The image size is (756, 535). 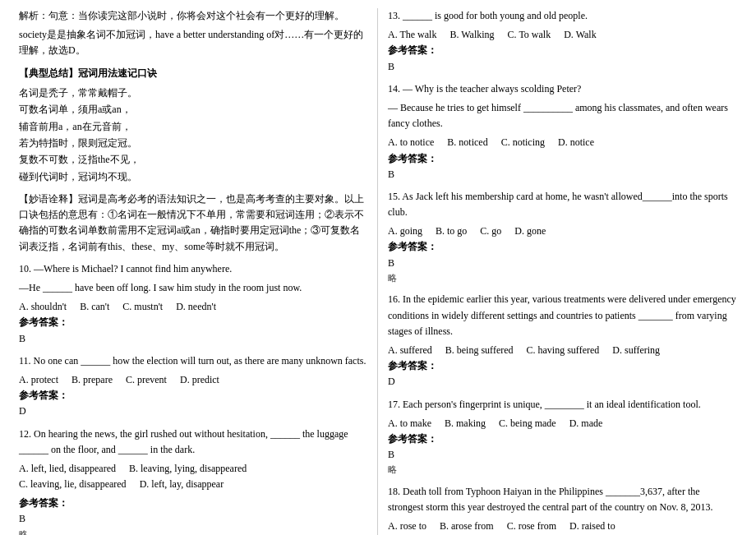 I want to click on q11-answer-label: 参考答案：, so click(x=193, y=396).